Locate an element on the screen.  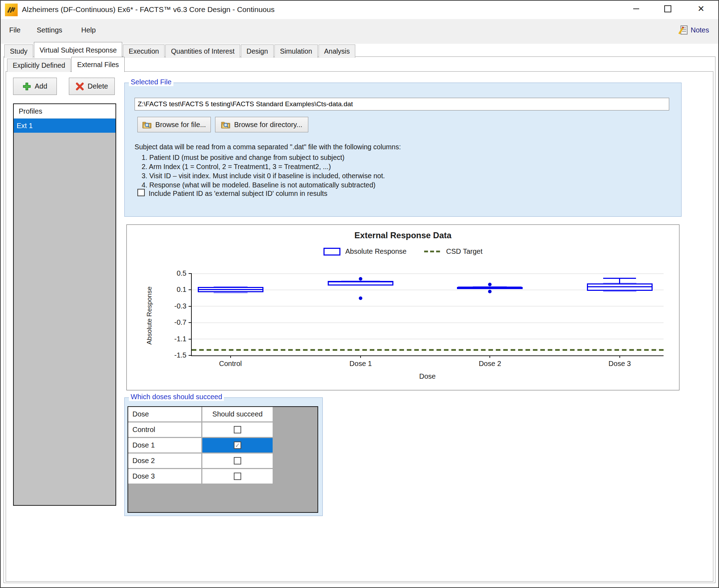
delete-label: Delete is located at coordinates (98, 86).